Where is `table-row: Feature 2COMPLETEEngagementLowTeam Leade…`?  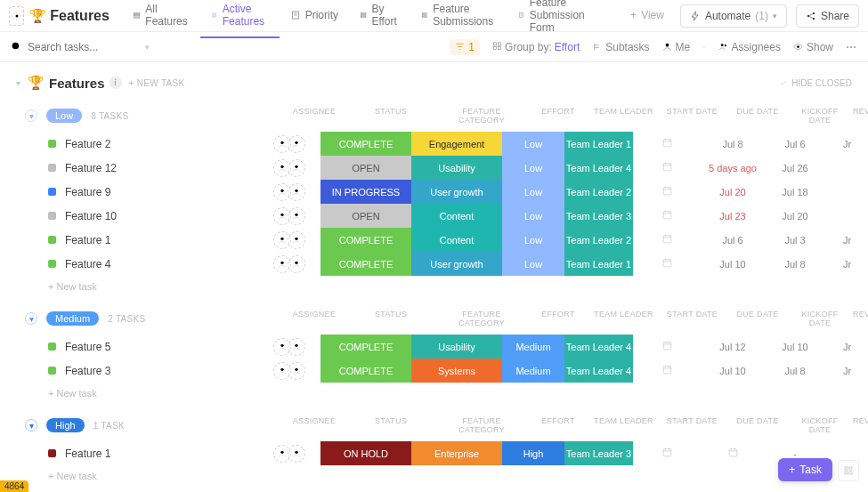
table-row: Feature 2COMPLETEEngagementLowTeam Leade… is located at coordinates (434, 144).